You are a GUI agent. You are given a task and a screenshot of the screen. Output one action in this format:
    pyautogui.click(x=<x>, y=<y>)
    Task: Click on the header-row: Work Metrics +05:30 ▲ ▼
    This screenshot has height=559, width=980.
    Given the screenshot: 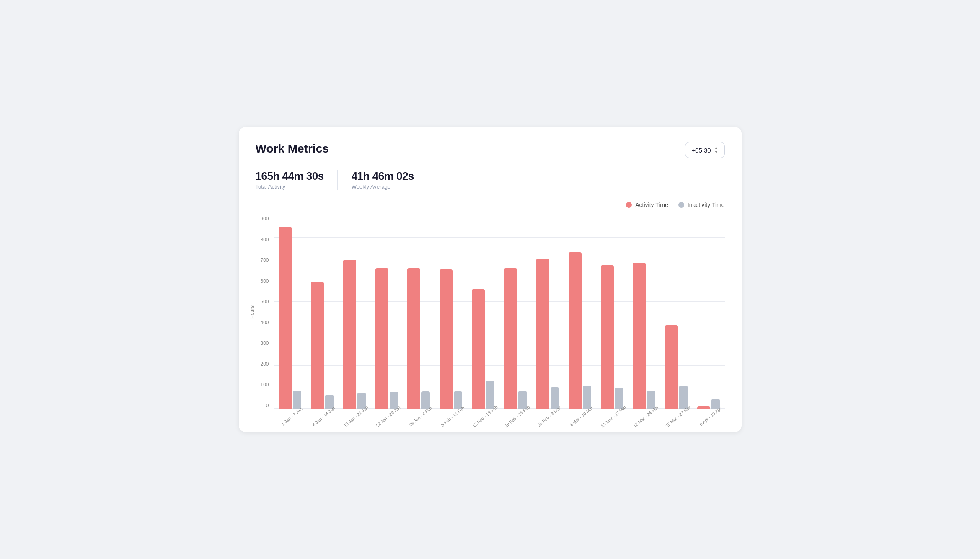 What is the action you would take?
    pyautogui.click(x=490, y=150)
    